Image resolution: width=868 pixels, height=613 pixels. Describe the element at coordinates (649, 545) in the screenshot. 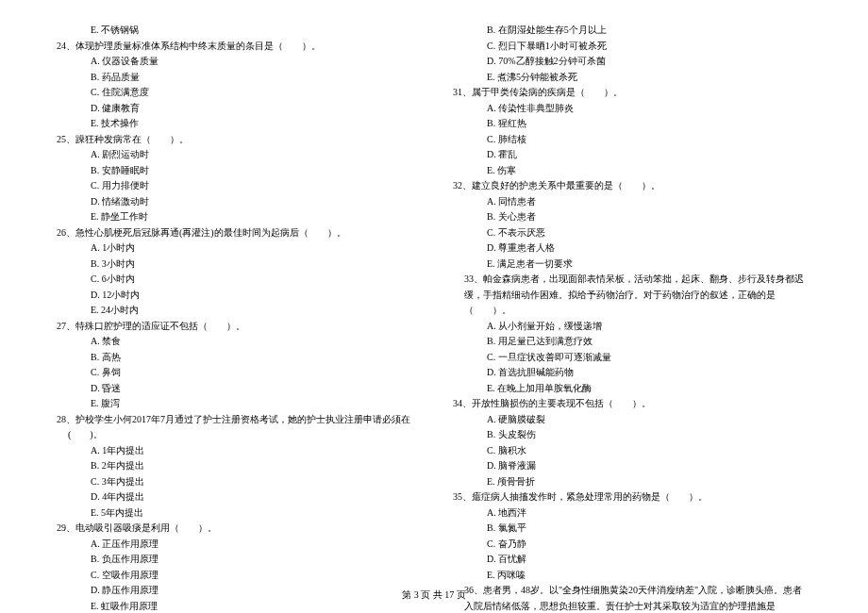

I see `q35-opt-c: C. 奋乃静` at that location.